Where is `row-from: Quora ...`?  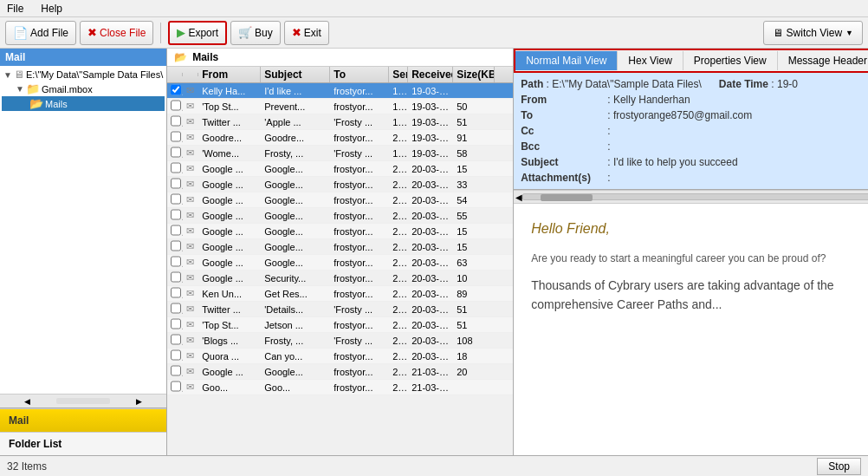
row-from: Quora ... is located at coordinates (230, 356).